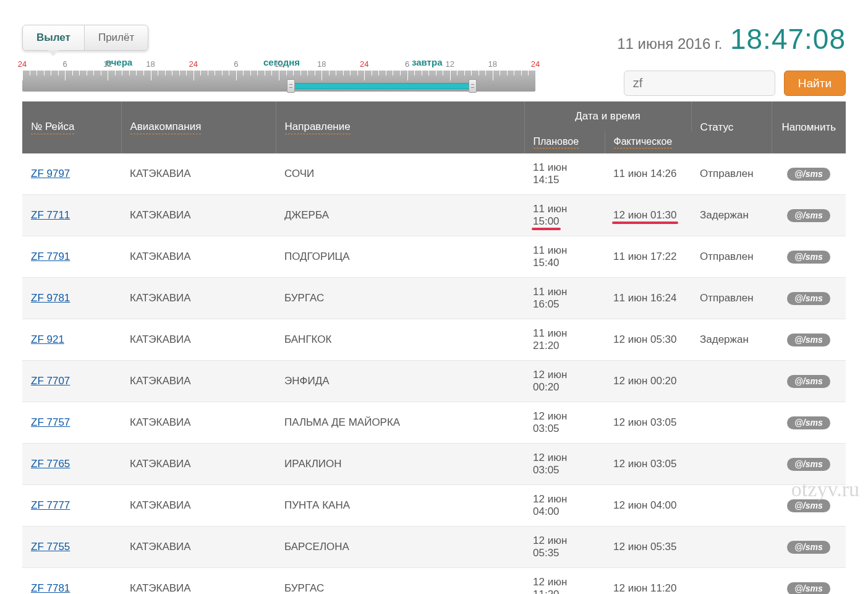 The width and height of the screenshot is (868, 594). What do you see at coordinates (564, 142) in the screenshot?
I see `col-planned: Плановое` at bounding box center [564, 142].